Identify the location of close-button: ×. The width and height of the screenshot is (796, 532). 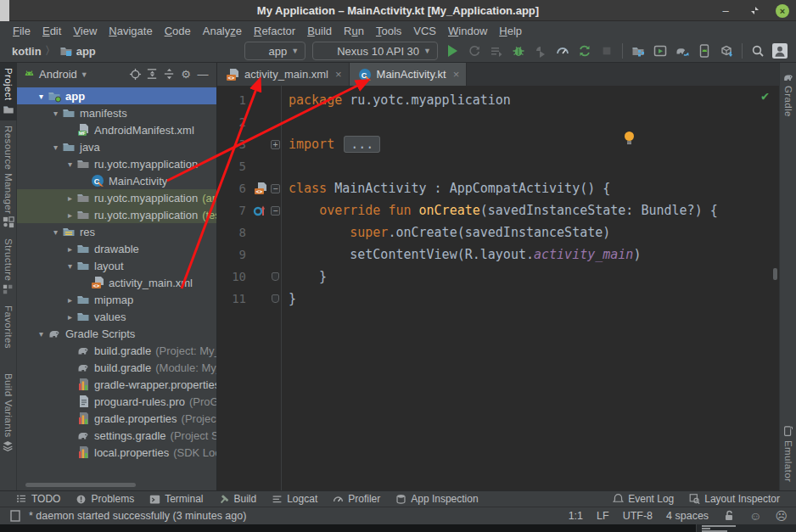
(782, 11).